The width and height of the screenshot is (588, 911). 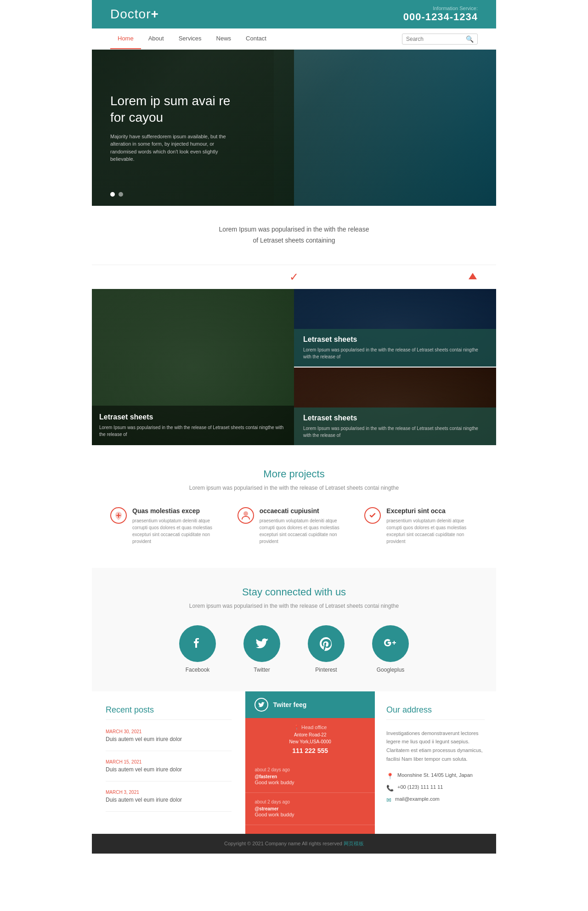 I want to click on project-item-0: Quas molestias excep praesentium volupta…, so click(x=167, y=526).